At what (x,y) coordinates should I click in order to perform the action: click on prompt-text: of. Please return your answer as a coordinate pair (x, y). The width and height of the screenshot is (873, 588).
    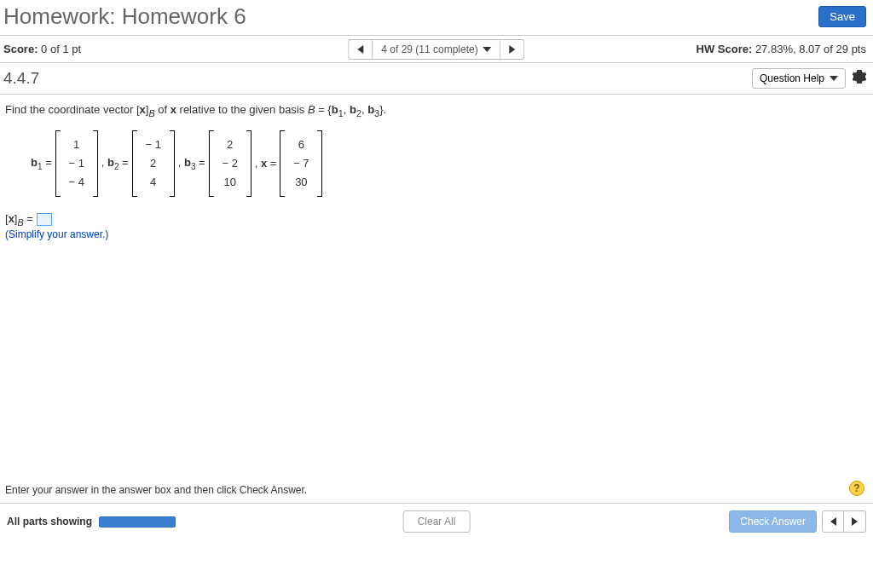
    Looking at the image, I should click on (163, 109).